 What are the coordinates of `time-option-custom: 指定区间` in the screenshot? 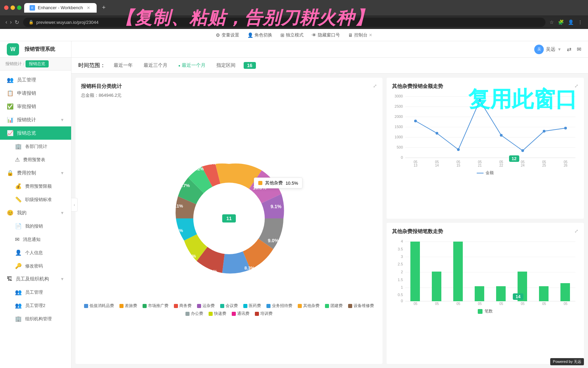 It's located at (226, 65).